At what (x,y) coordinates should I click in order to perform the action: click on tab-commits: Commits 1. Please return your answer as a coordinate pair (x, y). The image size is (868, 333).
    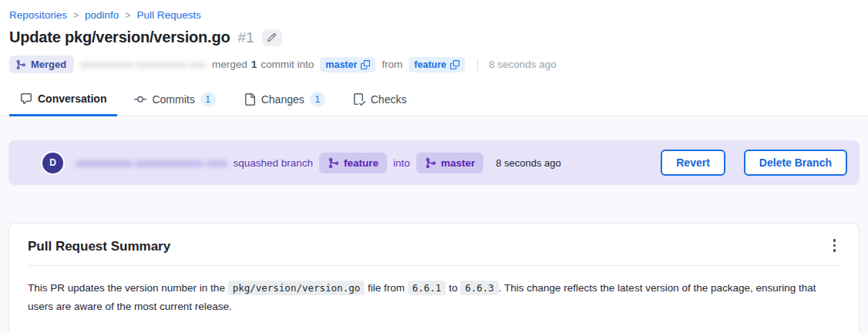
    Looking at the image, I should click on (174, 100).